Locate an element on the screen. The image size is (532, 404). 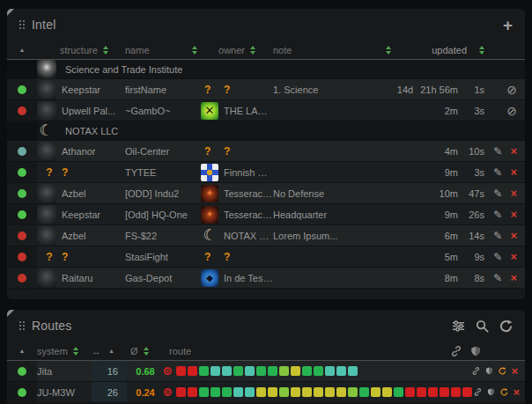
route-row: JU-M3W 26 0.24 is located at coordinates (266, 393).